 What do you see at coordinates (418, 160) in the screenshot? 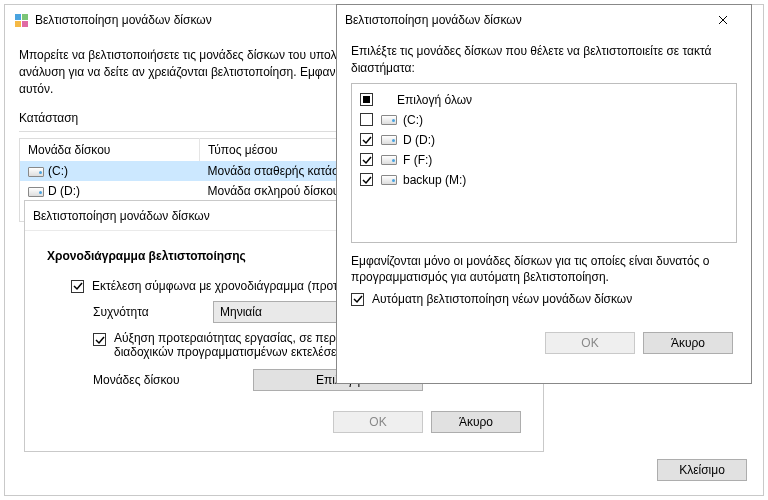
I see `drive-label: F (F:)` at bounding box center [418, 160].